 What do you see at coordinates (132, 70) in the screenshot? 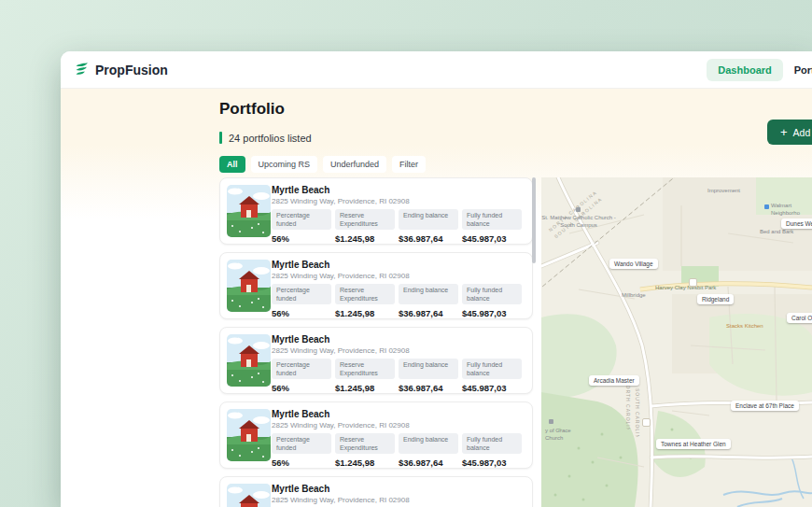
I see `brand-name: PropFusion` at bounding box center [132, 70].